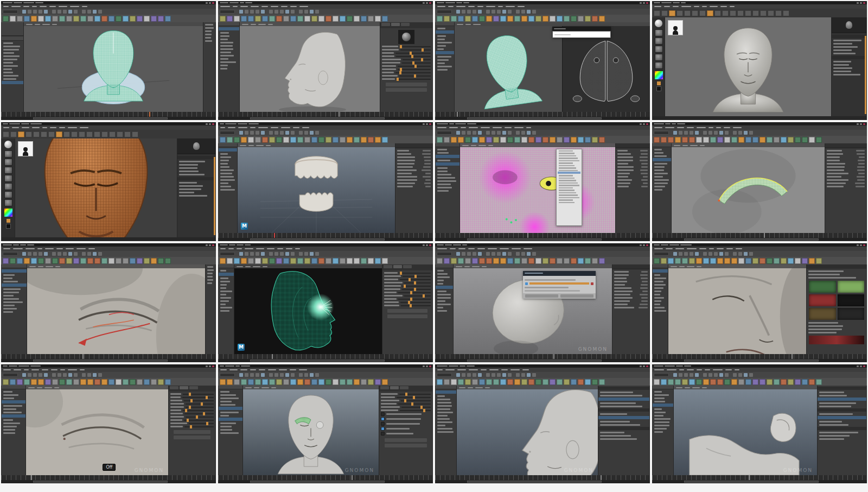 The height and width of the screenshot is (492, 868). What do you see at coordinates (25, 149) in the screenshot?
I see `reference-image-thumbnail` at bounding box center [25, 149].